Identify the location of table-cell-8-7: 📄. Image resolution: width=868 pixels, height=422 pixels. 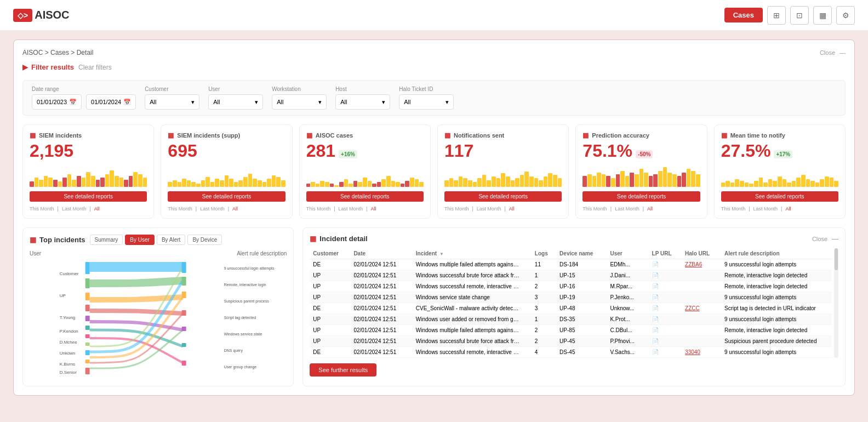
(665, 352).